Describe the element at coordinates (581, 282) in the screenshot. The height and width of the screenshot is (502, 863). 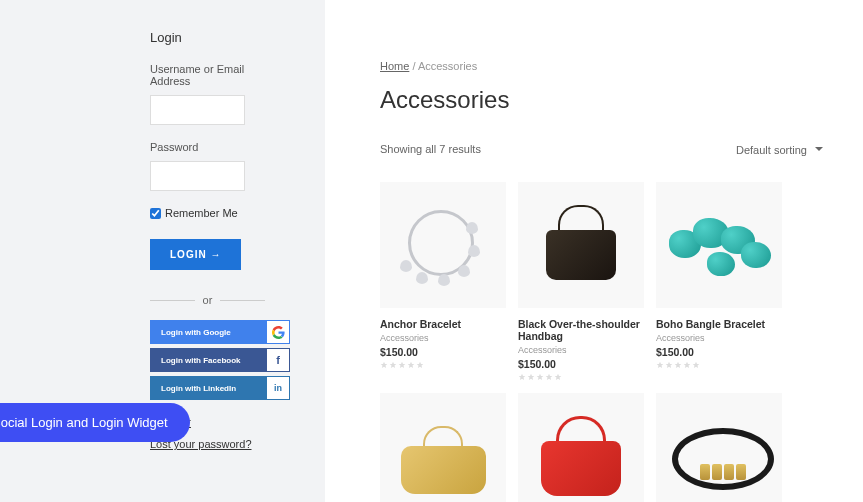
I see `product-card: Black Over-the-shoulder Handbag Accessor…` at that location.